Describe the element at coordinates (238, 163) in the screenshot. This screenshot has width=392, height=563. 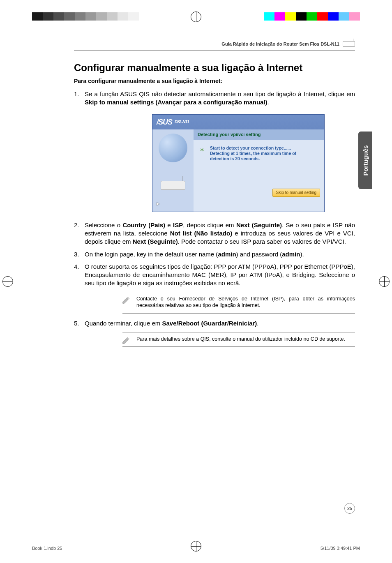
I see `qis-screenshot: /SUS DSL-N11 ▸ Detecting your vpi/vci se…` at that location.